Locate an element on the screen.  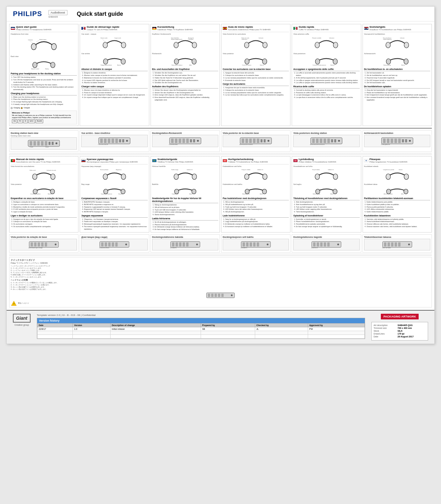
svg-text: Bateria is located at coordinates (50, 194).